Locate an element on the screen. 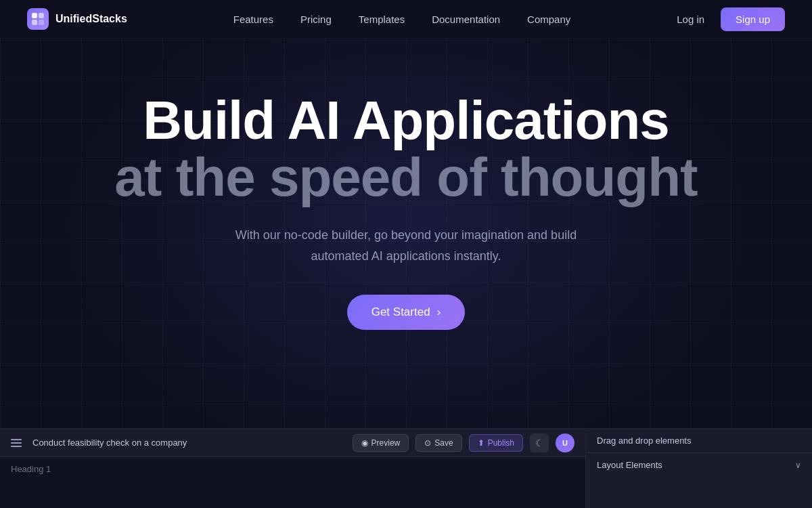 The width and height of the screenshot is (812, 508). dark-mode-toggle: ☾ is located at coordinates (539, 443).